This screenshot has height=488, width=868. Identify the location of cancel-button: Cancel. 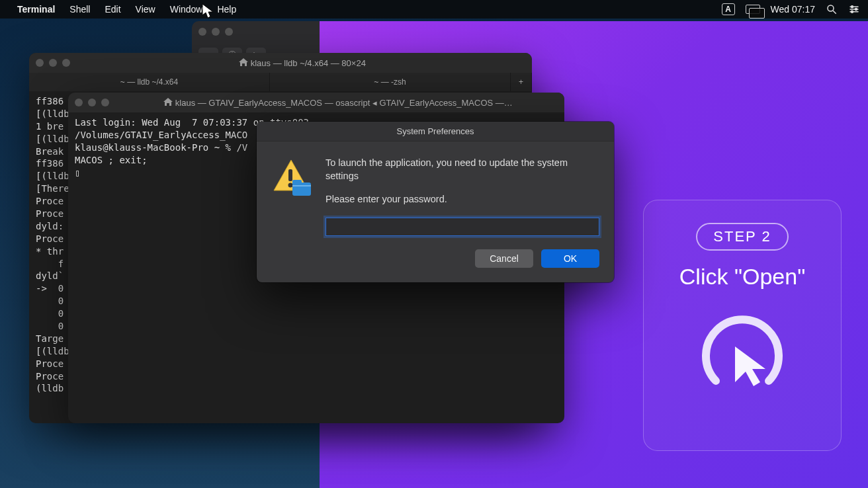
(504, 259).